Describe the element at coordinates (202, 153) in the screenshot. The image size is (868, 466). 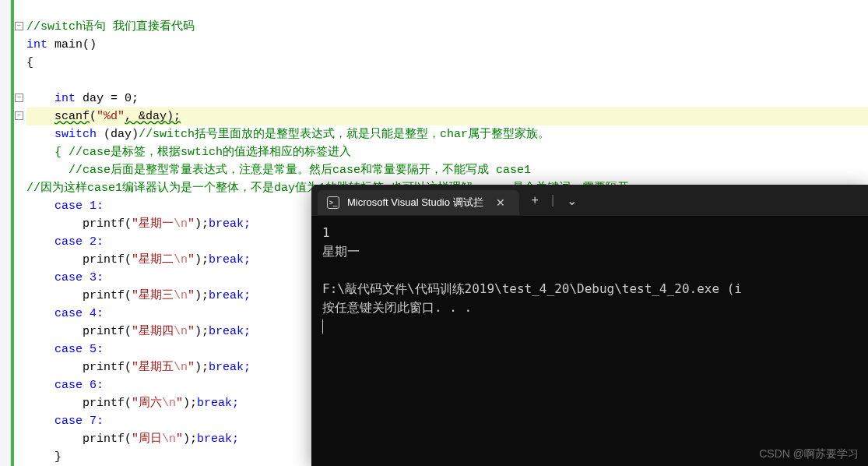
I see `comment: { //case是标签，根据swtich的值选择相应的标签进入` at that location.